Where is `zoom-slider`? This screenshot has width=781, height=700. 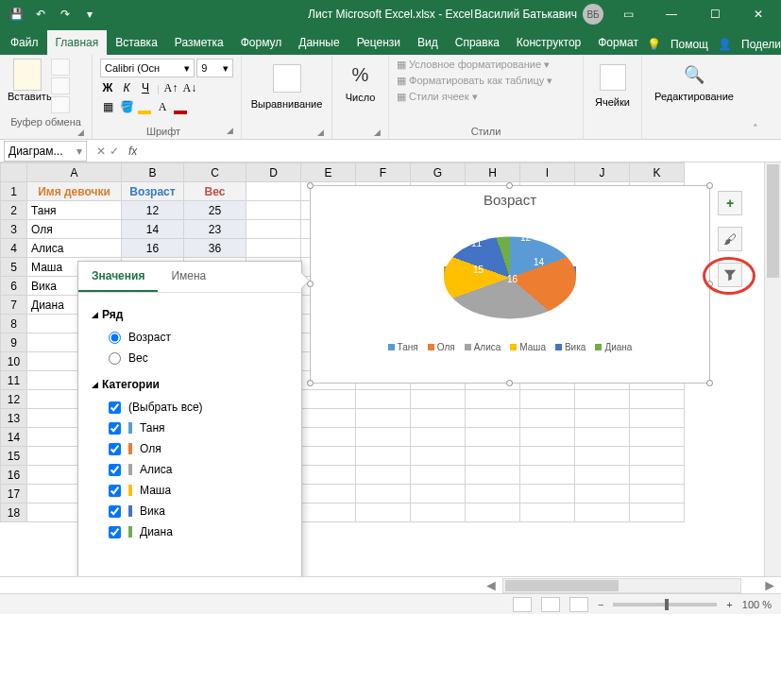 zoom-slider is located at coordinates (665, 605).